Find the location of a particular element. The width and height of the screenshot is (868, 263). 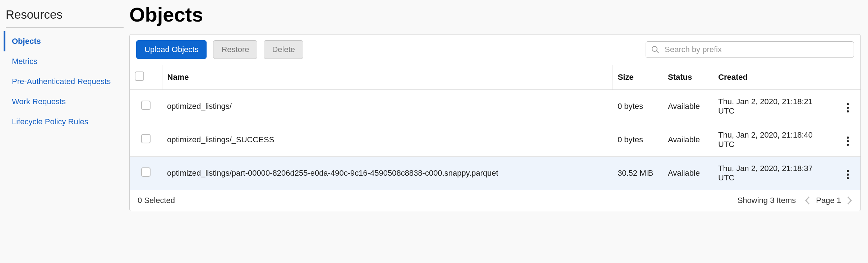

column-header-checkbox is located at coordinates (146, 78).